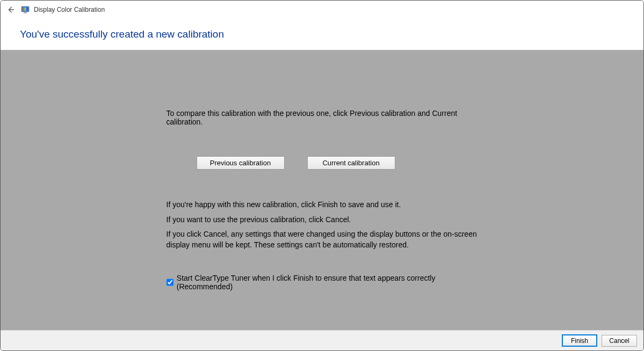 The image size is (644, 351). What do you see at coordinates (619, 341) in the screenshot?
I see `cancel-button: Cancel` at bounding box center [619, 341].